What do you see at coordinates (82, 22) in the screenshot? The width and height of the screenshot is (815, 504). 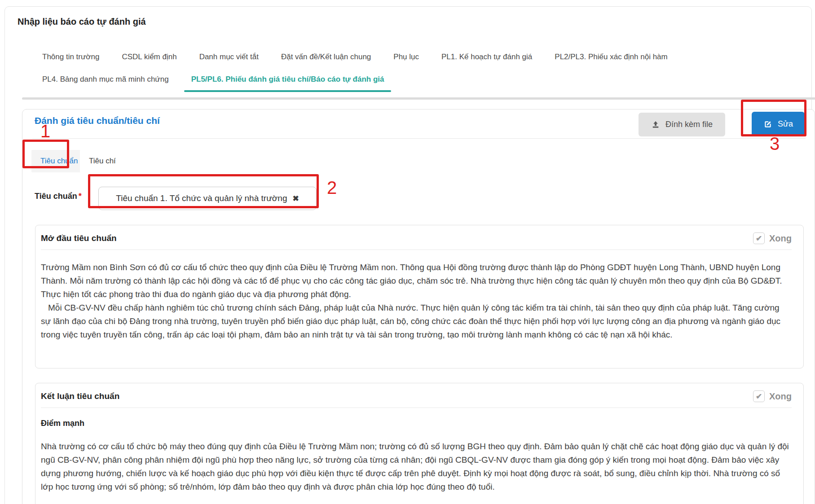 I see `page-title: Nhập liệu báo cáo tự đánh giá` at bounding box center [82, 22].